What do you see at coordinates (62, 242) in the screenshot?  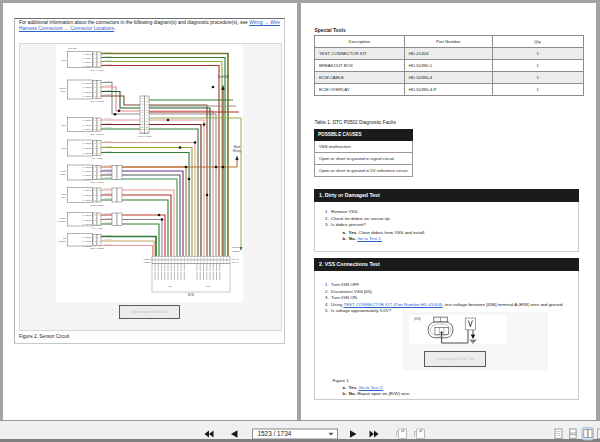 I see `svg-text: Sensor` at bounding box center [62, 242].